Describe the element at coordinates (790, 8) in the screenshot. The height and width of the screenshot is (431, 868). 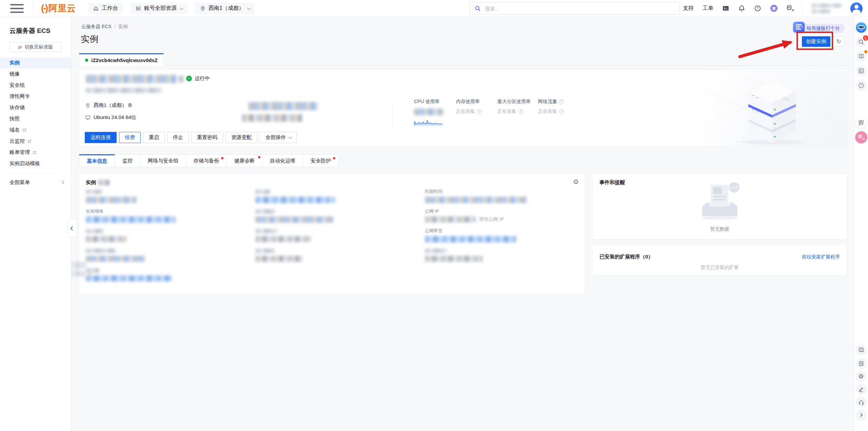
I see `language-toggle-icon: 中A` at that location.